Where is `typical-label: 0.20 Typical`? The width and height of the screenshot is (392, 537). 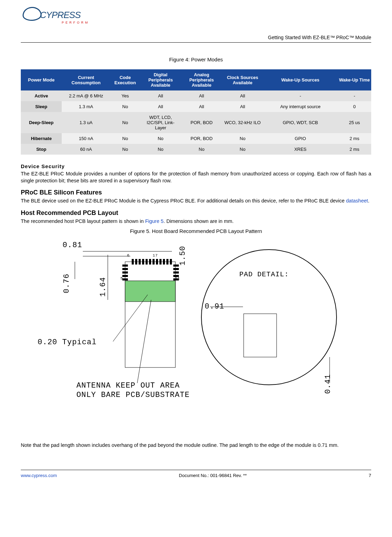 typical-label: 0.20 Typical is located at coordinates (67, 343).